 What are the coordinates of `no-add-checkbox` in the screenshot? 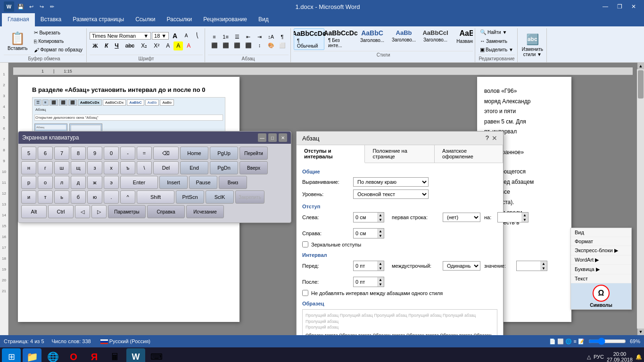 It's located at (305, 293).